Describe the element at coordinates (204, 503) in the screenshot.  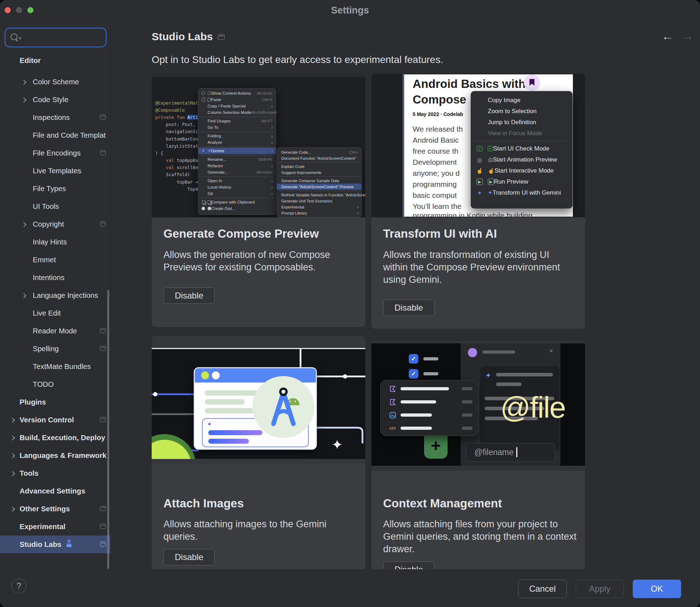
I see `card-title: Attach Images` at that location.